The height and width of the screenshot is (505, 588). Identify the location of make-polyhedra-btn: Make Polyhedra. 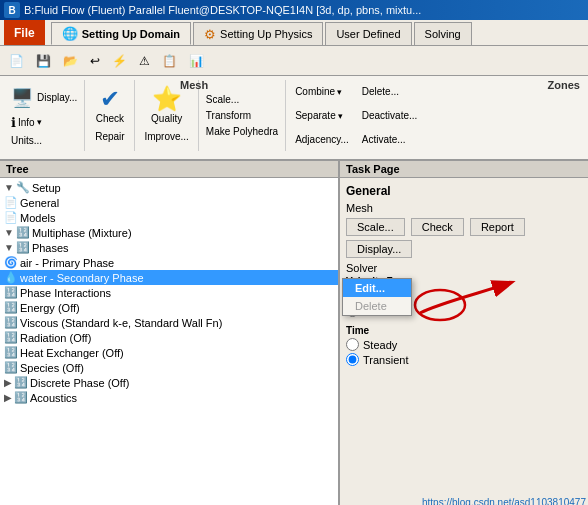
(242, 132).